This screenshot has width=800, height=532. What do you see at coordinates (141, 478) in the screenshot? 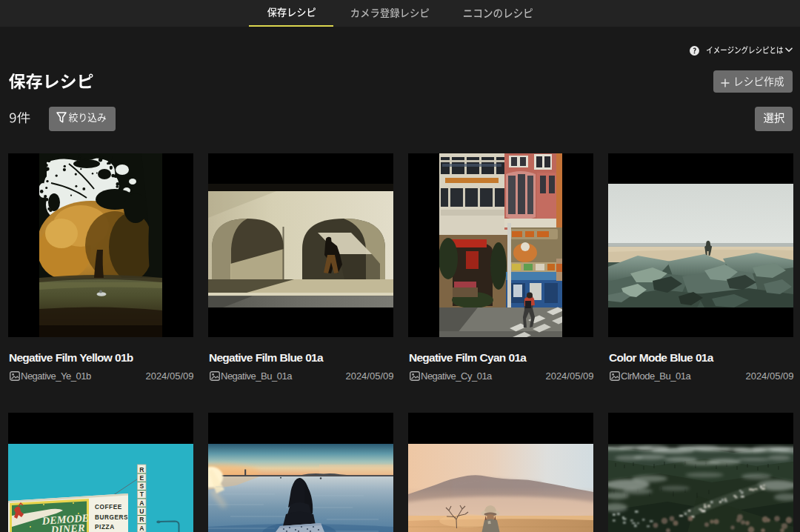
I see `svg-text: E` at bounding box center [141, 478].